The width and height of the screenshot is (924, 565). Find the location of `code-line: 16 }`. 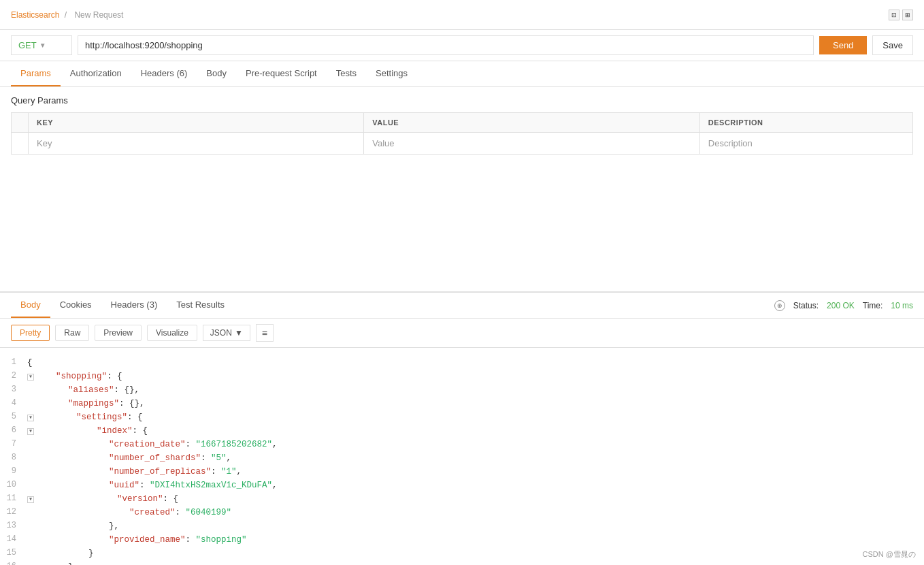

code-line: 16 } is located at coordinates (462, 562).